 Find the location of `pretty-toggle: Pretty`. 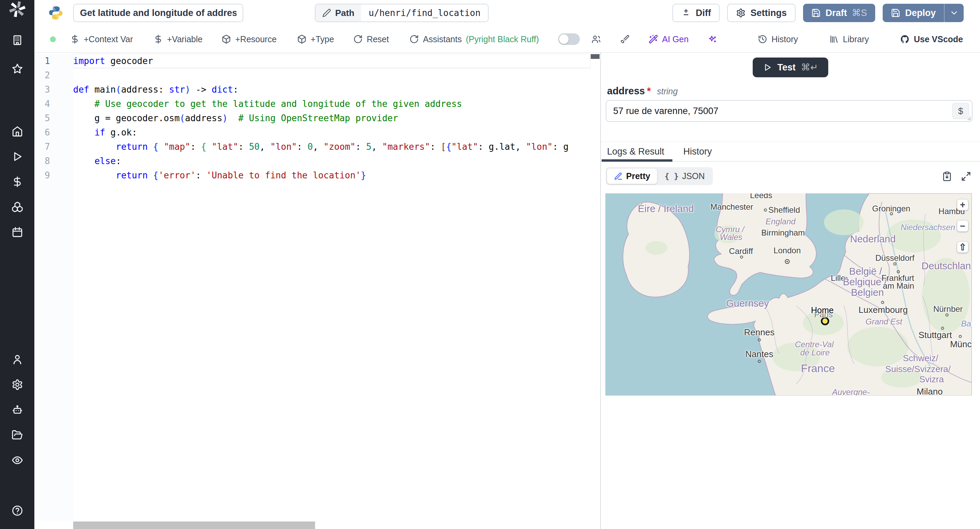

pretty-toggle: Pretty is located at coordinates (632, 176).